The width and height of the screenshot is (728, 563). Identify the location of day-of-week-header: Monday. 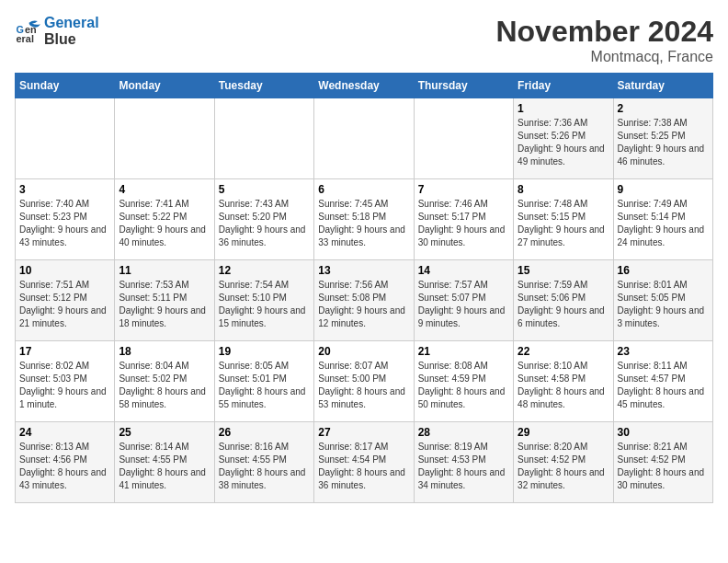
(165, 86).